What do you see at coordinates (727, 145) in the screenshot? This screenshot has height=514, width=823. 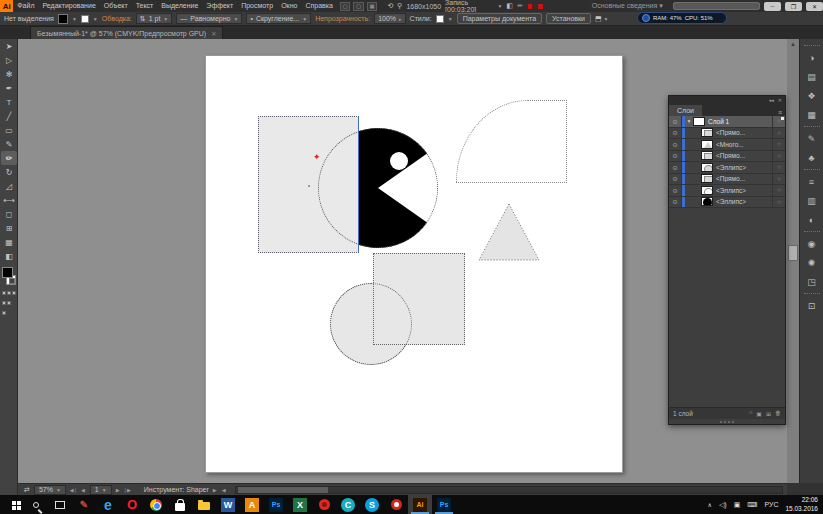 I see `layer-row: ⊙ <Много... ○` at bounding box center [727, 145].